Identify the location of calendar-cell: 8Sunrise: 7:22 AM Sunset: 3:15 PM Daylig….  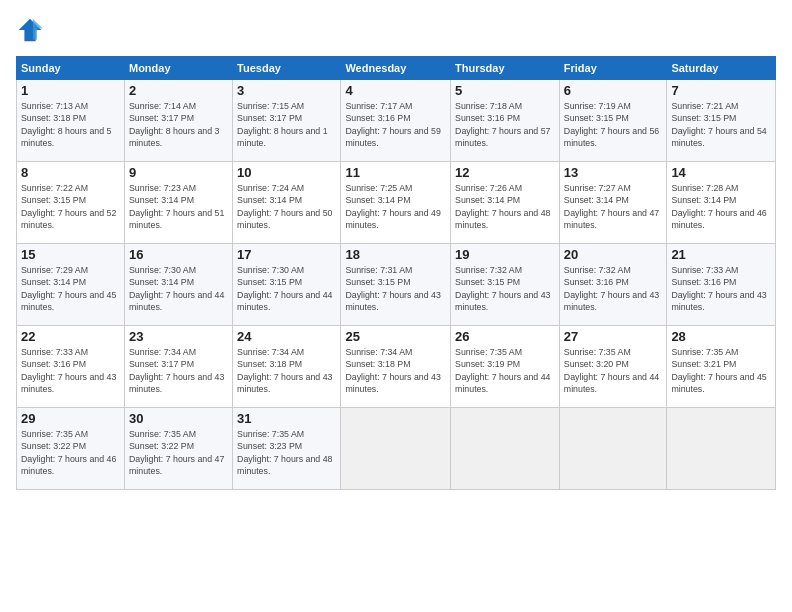
(71, 203).